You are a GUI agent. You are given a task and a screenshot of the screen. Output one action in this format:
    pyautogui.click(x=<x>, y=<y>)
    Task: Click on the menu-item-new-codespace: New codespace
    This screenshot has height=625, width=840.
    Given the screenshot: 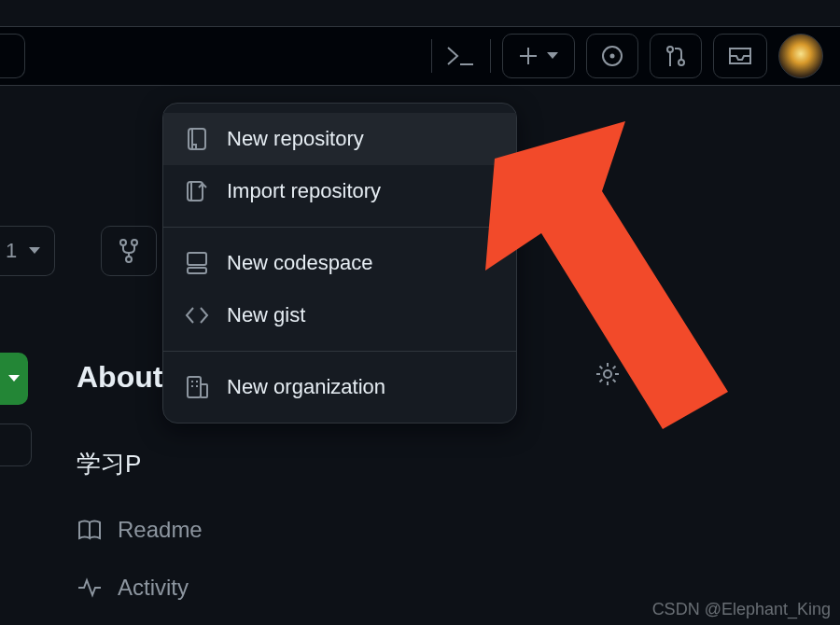 What is the action you would take?
    pyautogui.click(x=340, y=263)
    